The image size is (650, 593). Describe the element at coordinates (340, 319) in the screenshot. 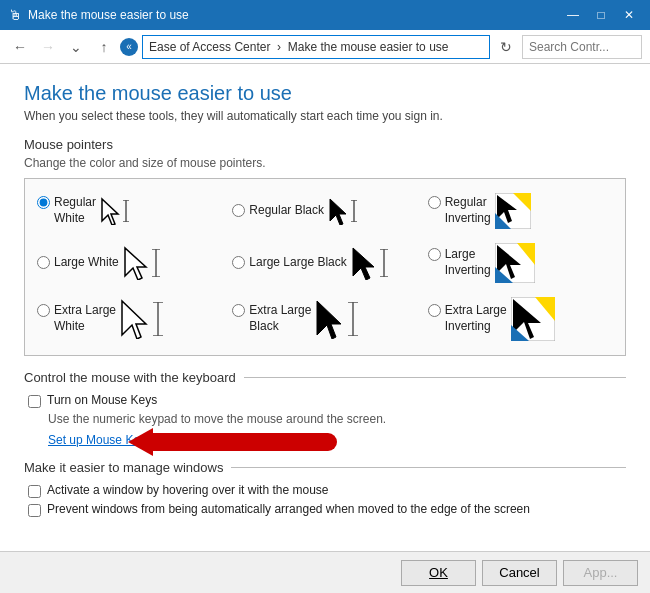

I see `cursor-preview-xlarge-black` at that location.